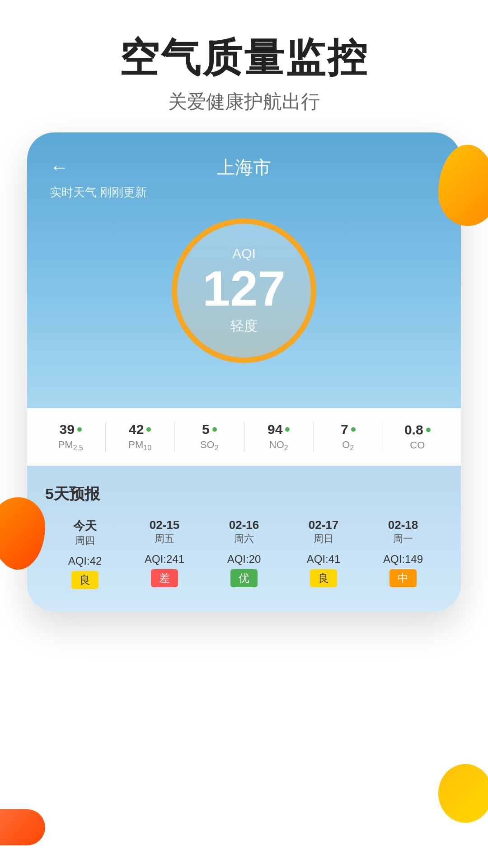  I want to click on forecast-day-0218-sub: 周一, so click(403, 539).